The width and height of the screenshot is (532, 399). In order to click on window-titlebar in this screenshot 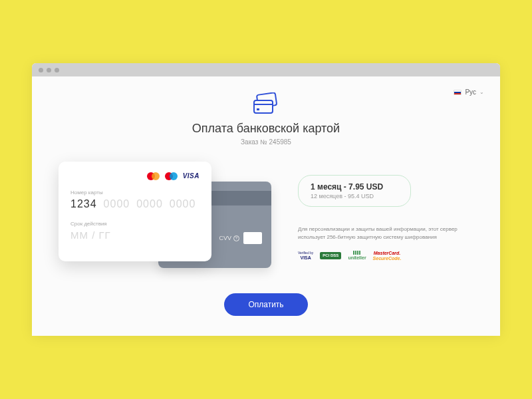, I will do `click(266, 70)`.